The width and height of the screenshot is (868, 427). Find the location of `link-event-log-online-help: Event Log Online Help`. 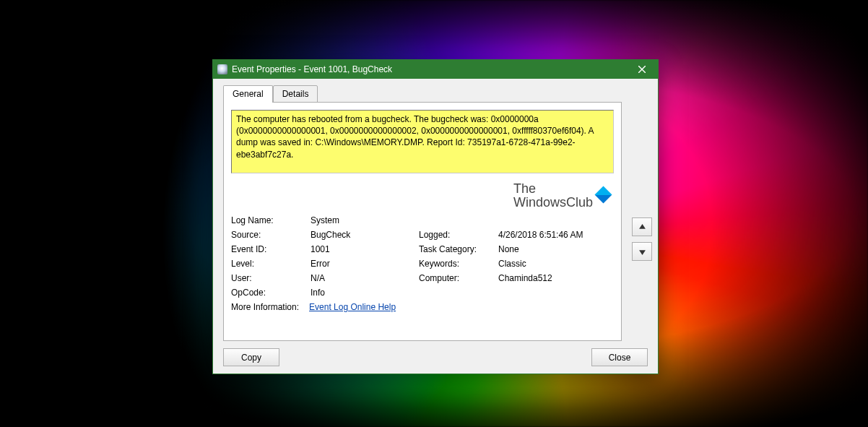

link-event-log-online-help: Event Log Online Help is located at coordinates (352, 307).